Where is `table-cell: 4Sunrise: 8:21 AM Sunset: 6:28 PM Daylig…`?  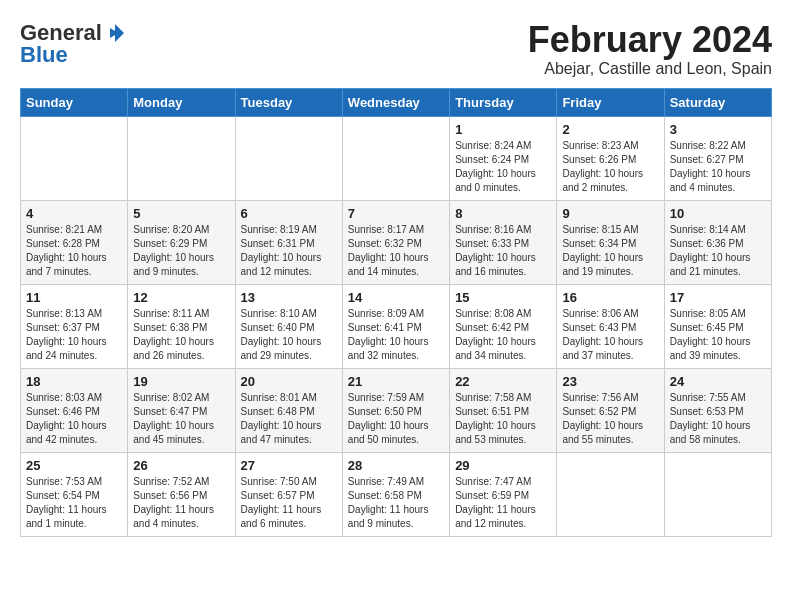 table-cell: 4Sunrise: 8:21 AM Sunset: 6:28 PM Daylig… is located at coordinates (74, 242).